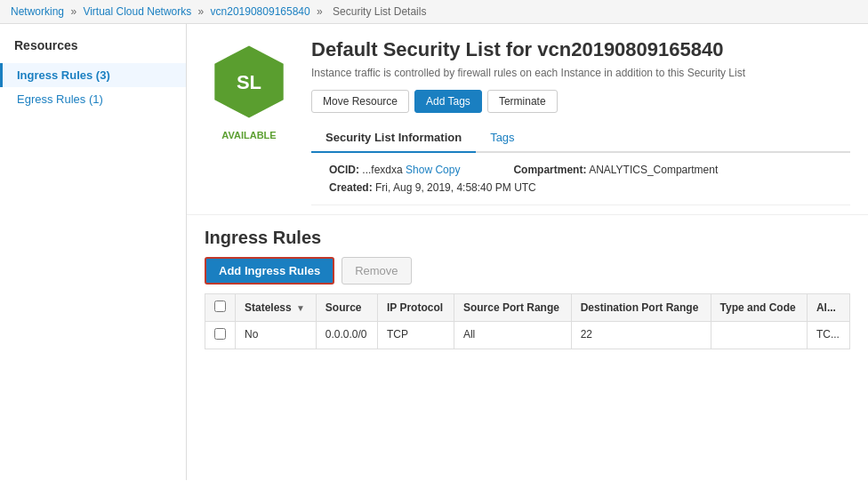 The image size is (868, 481). What do you see at coordinates (434, 12) in the screenshot?
I see `breadcrumb: Networking » Virtual Cloud Networks » vc…` at bounding box center [434, 12].